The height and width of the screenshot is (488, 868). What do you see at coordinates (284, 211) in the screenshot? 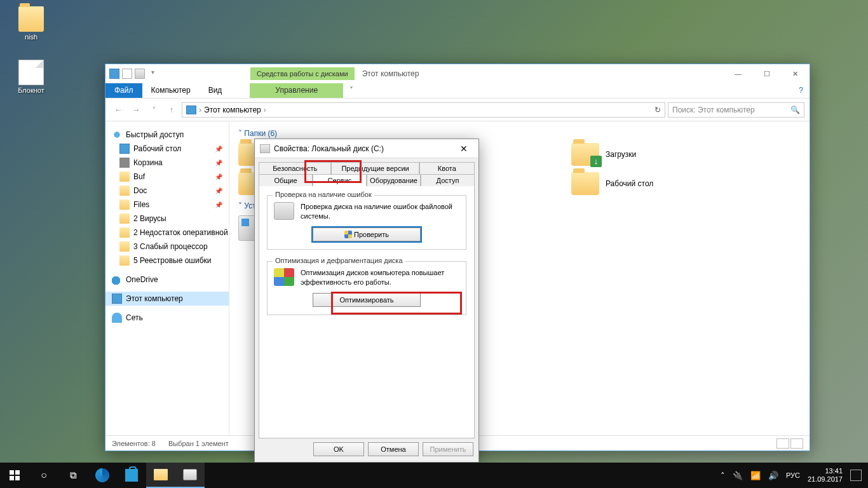
I see `drive-check-icon` at bounding box center [284, 211].